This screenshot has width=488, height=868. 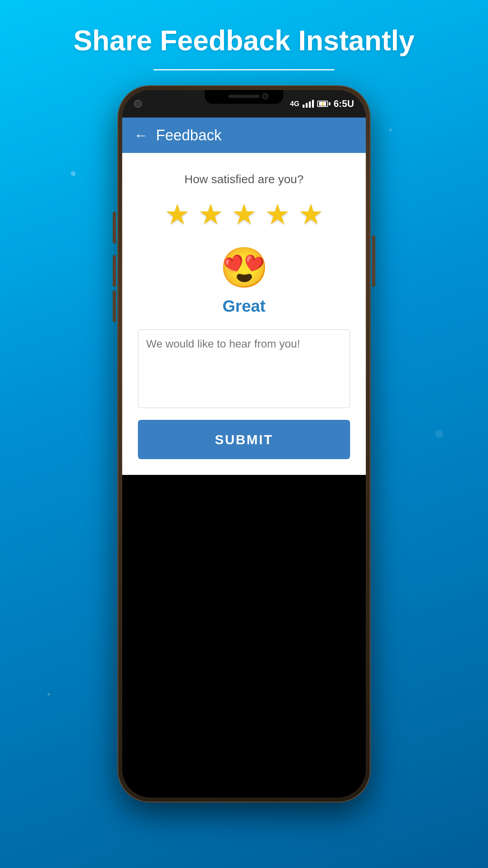 I want to click on signal-bars, so click(x=308, y=104).